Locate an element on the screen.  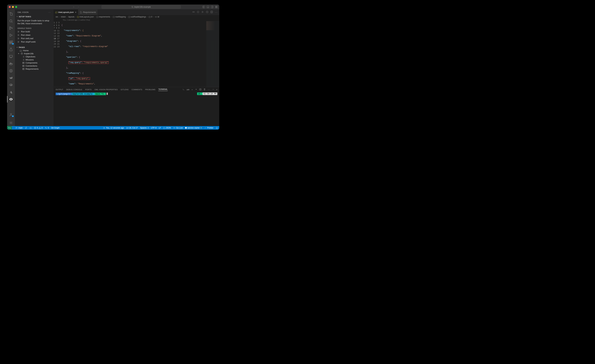
crumb: src is located at coordinates (57, 17).